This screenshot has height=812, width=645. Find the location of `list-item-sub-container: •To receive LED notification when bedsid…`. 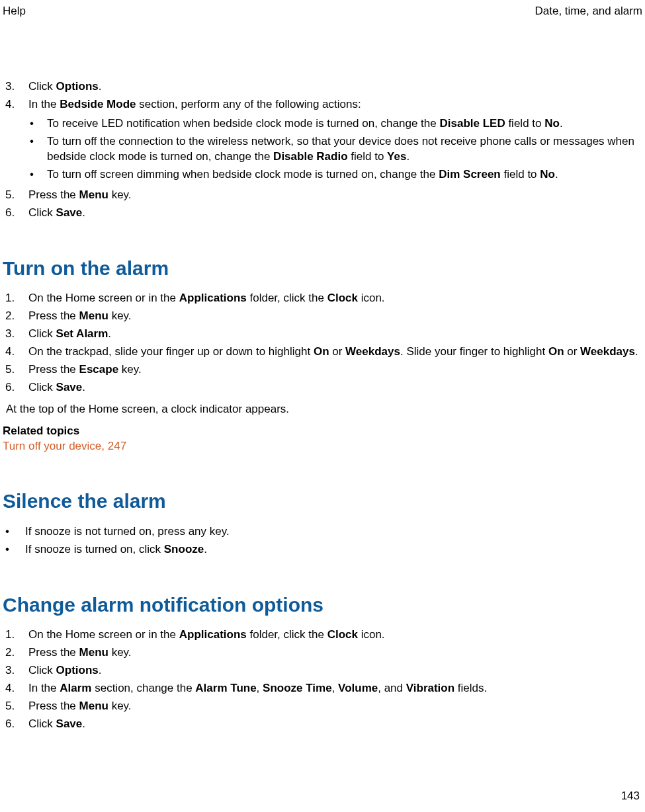

list-item-sub-container: •To receive LED notification when bedsid… is located at coordinates (323, 150).